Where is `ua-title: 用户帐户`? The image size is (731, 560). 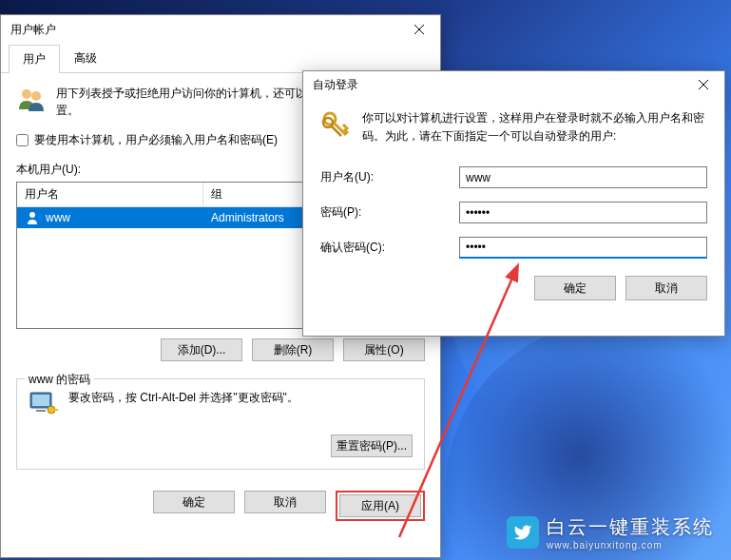 ua-title: 用户帐户 is located at coordinates (33, 30).